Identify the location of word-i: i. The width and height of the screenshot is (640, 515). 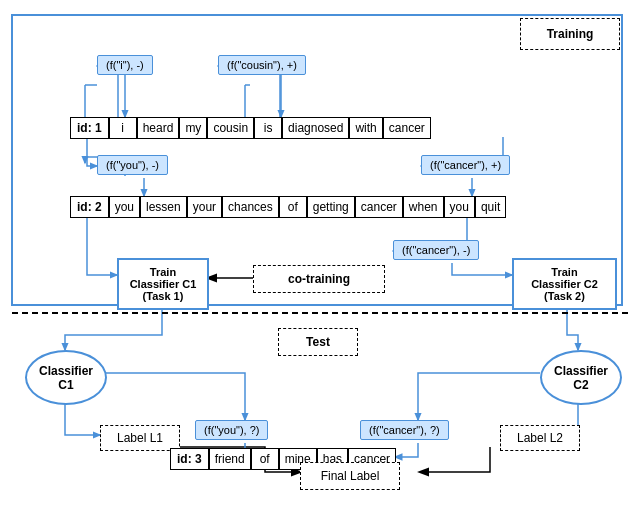
(123, 128).